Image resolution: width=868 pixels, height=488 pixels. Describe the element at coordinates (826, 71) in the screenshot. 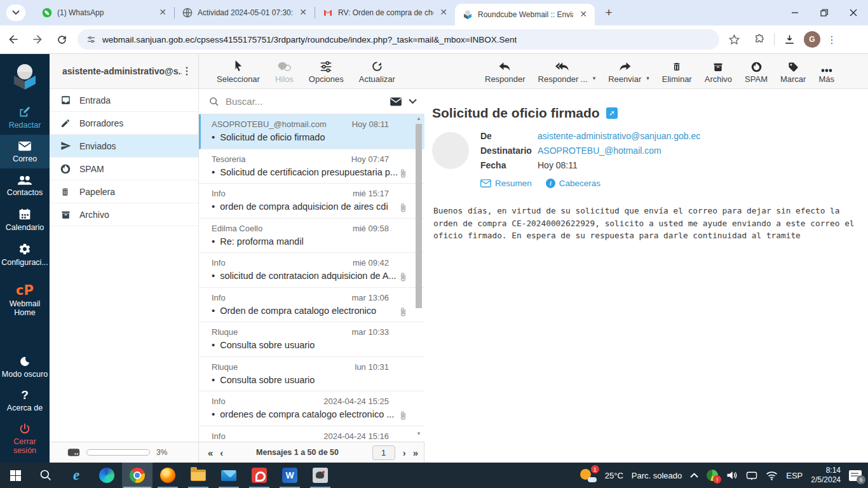

I see `more-button: Más` at that location.